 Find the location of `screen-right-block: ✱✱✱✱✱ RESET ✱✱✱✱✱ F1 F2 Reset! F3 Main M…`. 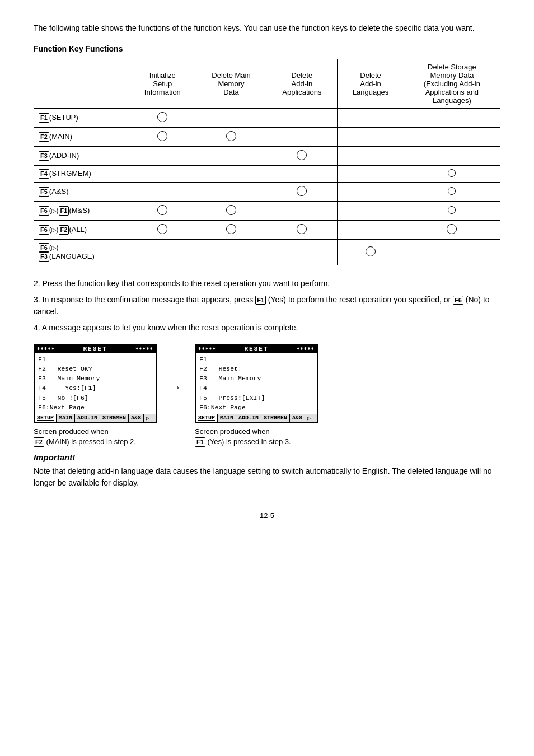

screen-right-block: ✱✱✱✱✱ RESET ✱✱✱✱✱ F1 F2 Reset! F3 Main M… is located at coordinates (256, 395).